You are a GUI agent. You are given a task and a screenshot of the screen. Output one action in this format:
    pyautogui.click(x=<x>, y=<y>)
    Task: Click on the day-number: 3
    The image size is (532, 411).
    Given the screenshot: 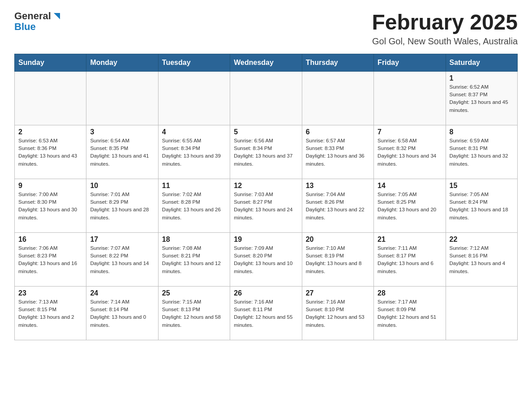 What is the action you would take?
    pyautogui.click(x=122, y=132)
    